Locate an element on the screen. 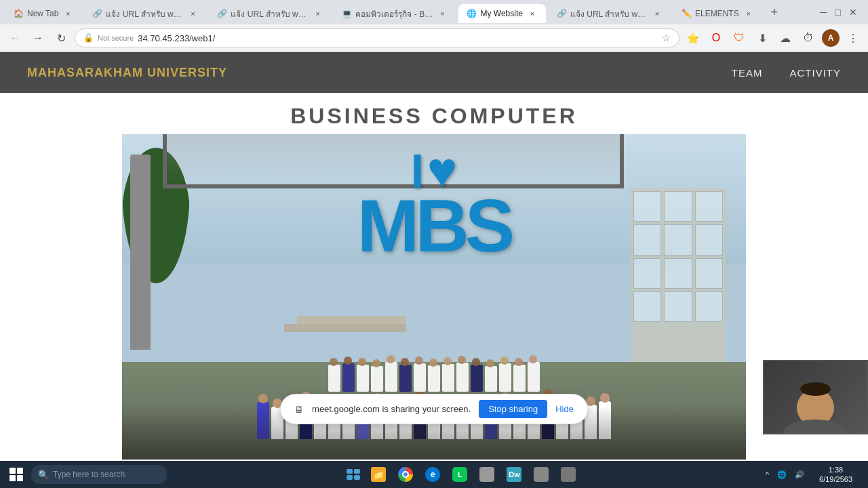 This screenshot has width=868, height=488. site-navigation: MAHASARAKHAM UNIVERSITY TEAM ACTIVITY is located at coordinates (434, 73).